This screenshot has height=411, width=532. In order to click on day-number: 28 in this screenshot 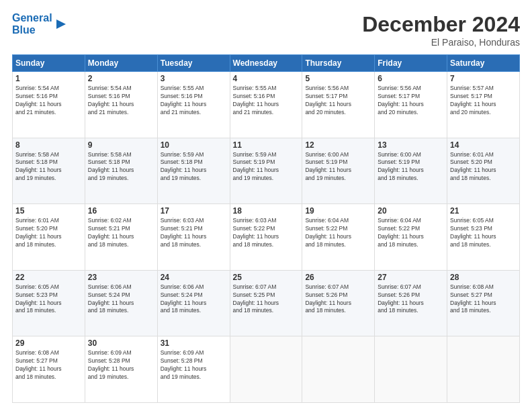, I will do `click(484, 277)`.